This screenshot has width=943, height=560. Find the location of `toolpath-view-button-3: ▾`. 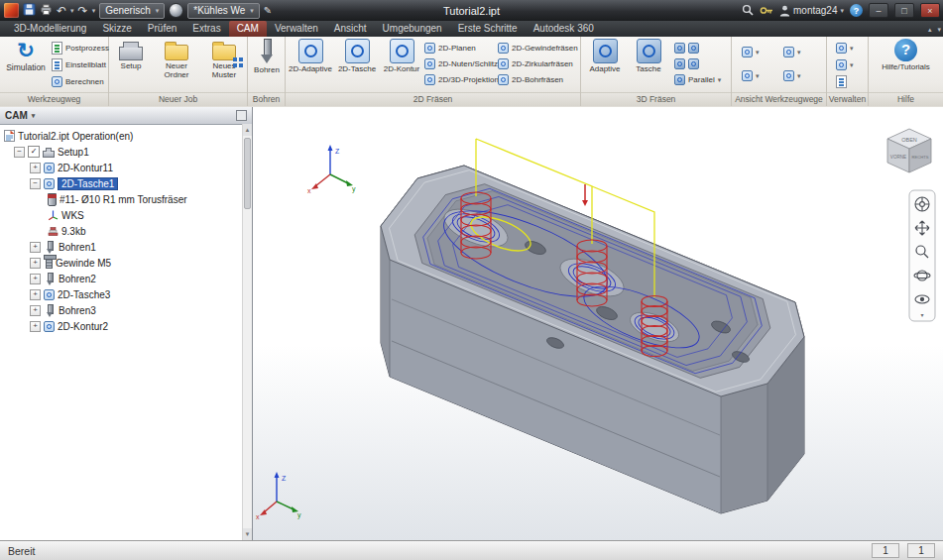

toolpath-view-button-3: ▾ is located at coordinates (751, 75).